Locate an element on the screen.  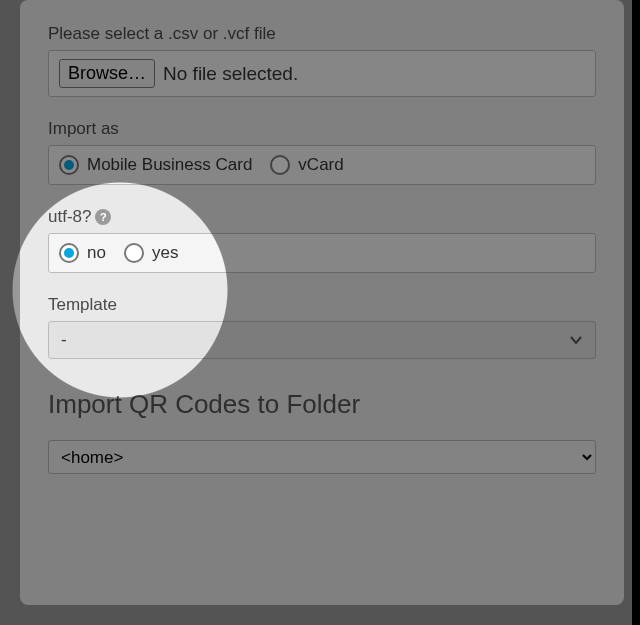
template-selected-value: - is located at coordinates (64, 340).